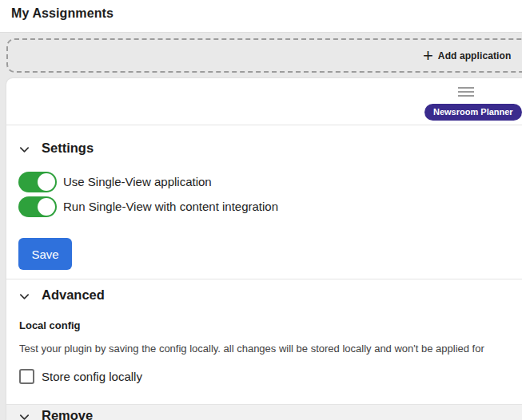 The image size is (522, 420). What do you see at coordinates (50, 326) in the screenshot?
I see `local-config-subheading: Local config` at bounding box center [50, 326].